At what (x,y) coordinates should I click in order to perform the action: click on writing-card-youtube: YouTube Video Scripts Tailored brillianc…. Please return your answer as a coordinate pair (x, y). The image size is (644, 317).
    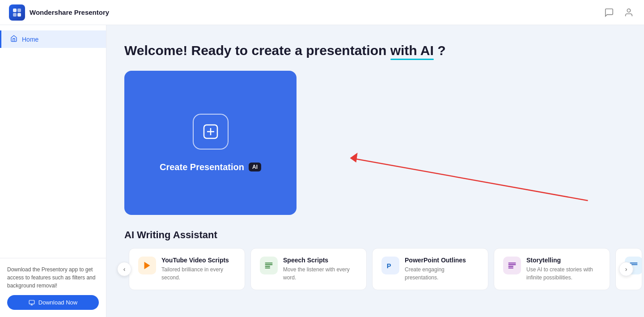
    Looking at the image, I should click on (187, 269).